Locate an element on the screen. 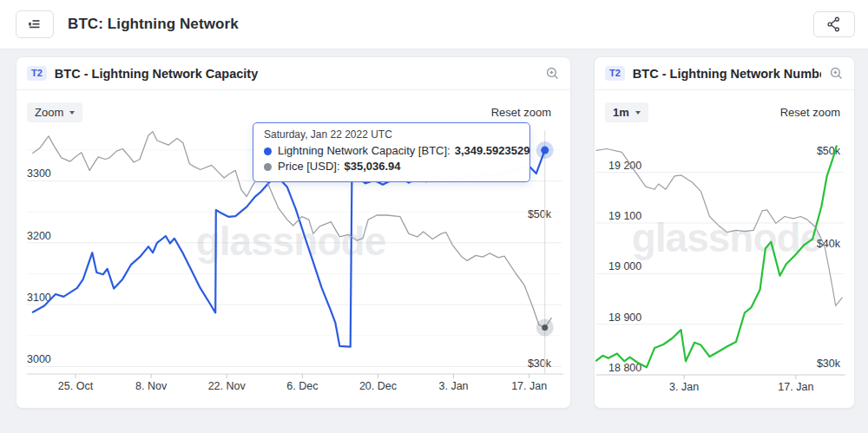 This screenshot has width=868, height=433. tooltip-price-row: Price [USD]: $35,036.94 is located at coordinates (391, 167).